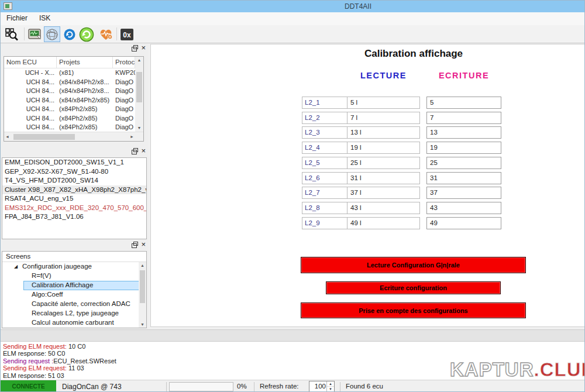  What do you see at coordinates (70, 73) in the screenshot?
I see `table-row: UCH - X...(x81)KWP20` at bounding box center [70, 73].